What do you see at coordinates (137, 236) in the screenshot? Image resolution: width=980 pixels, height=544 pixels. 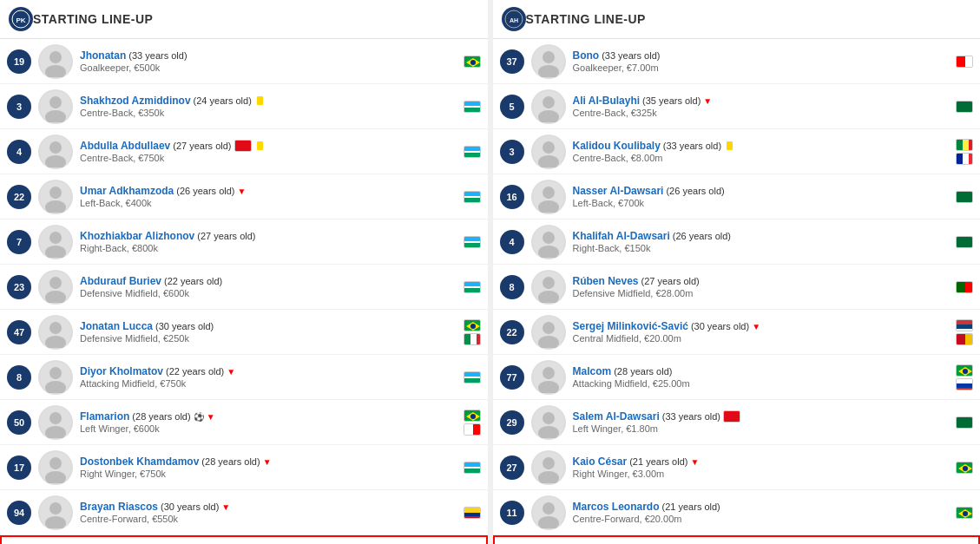 I see `player-name: Khozhiakbar Alizhonov` at bounding box center [137, 236].